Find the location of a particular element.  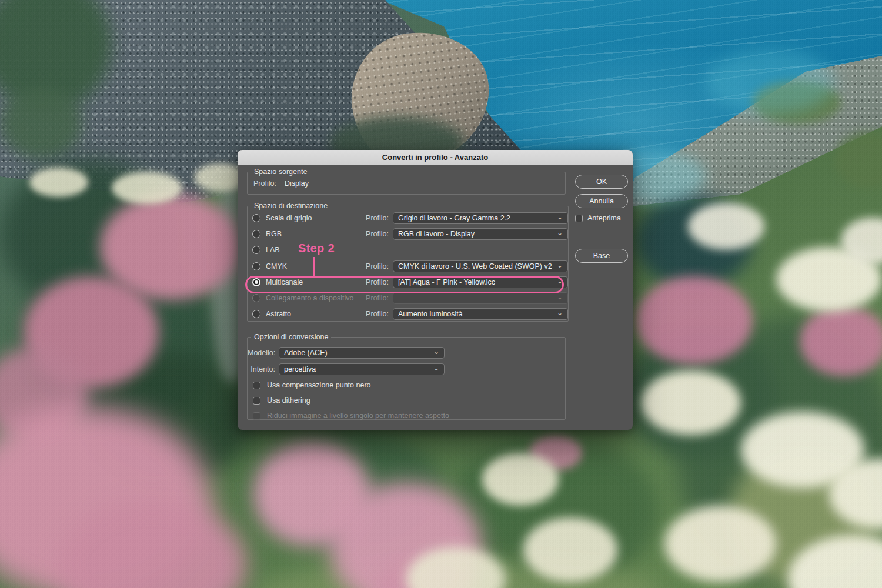

intent-row: Intento: percettiva ⌄ is located at coordinates (406, 369).